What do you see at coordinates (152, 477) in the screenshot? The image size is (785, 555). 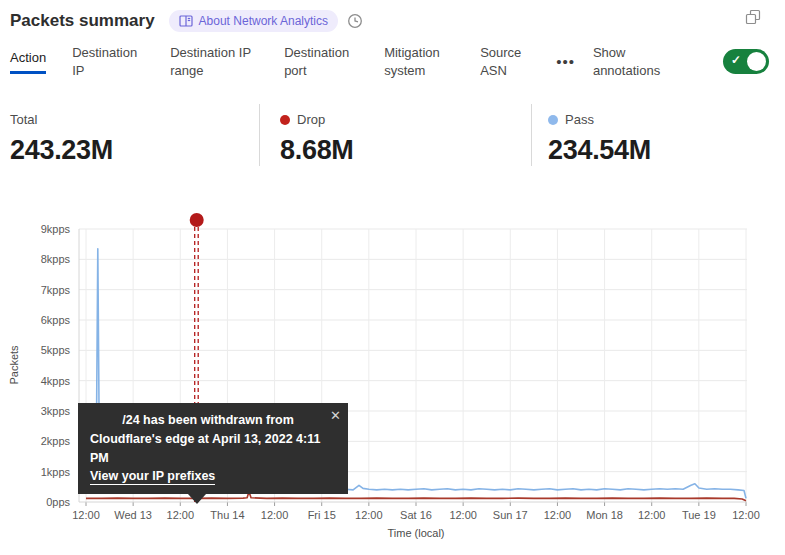 I see `view-ip-prefixes-link: View your IP prefixes` at bounding box center [152, 477].